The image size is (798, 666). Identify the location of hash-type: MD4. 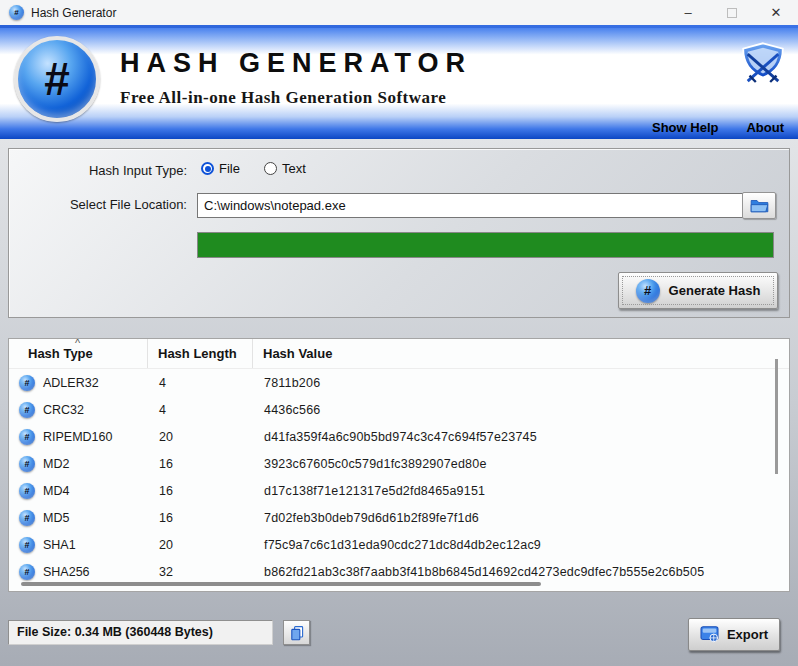
(56, 491).